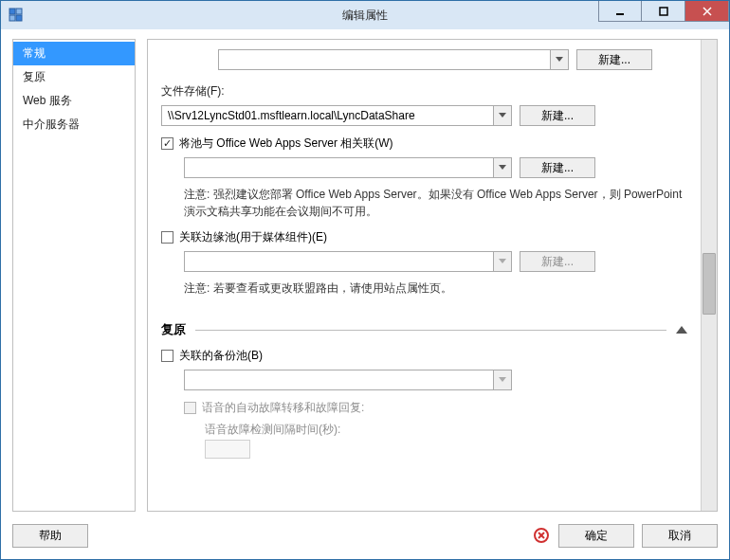 The width and height of the screenshot is (730, 560). What do you see at coordinates (384, 60) in the screenshot?
I see `top-combo-input` at bounding box center [384, 60].